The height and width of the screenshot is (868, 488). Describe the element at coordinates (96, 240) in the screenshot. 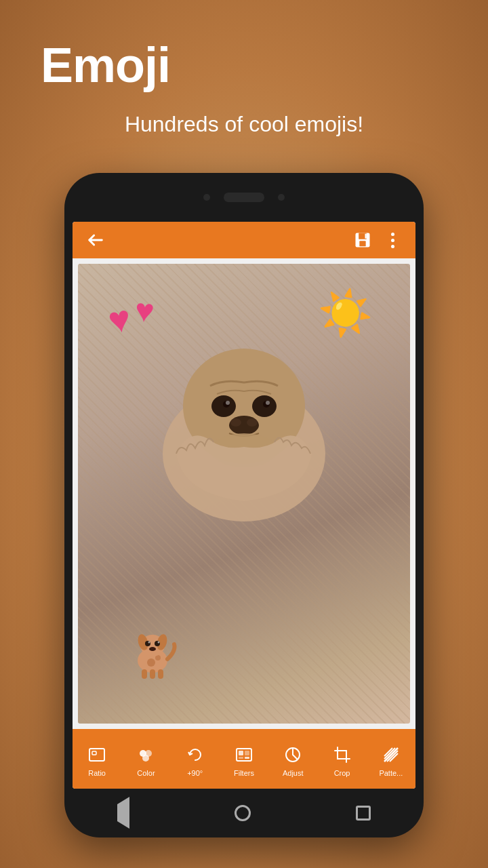

I see `back-button` at that location.